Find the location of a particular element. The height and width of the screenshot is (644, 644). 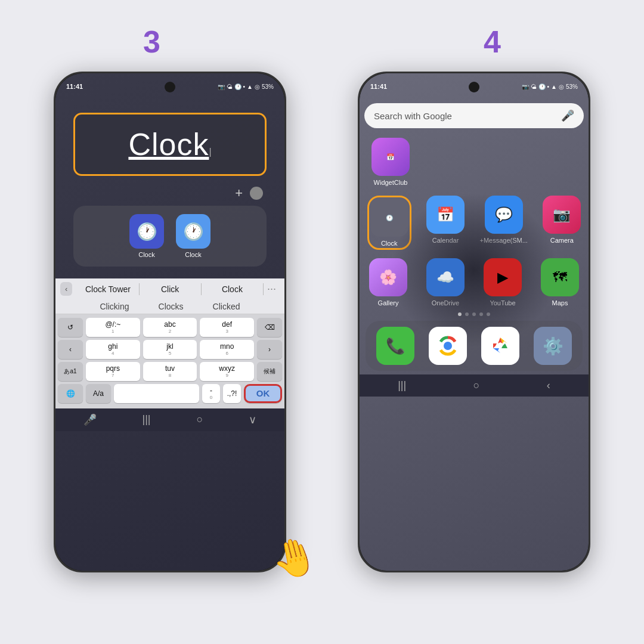

camera-label: Camera is located at coordinates (562, 240).